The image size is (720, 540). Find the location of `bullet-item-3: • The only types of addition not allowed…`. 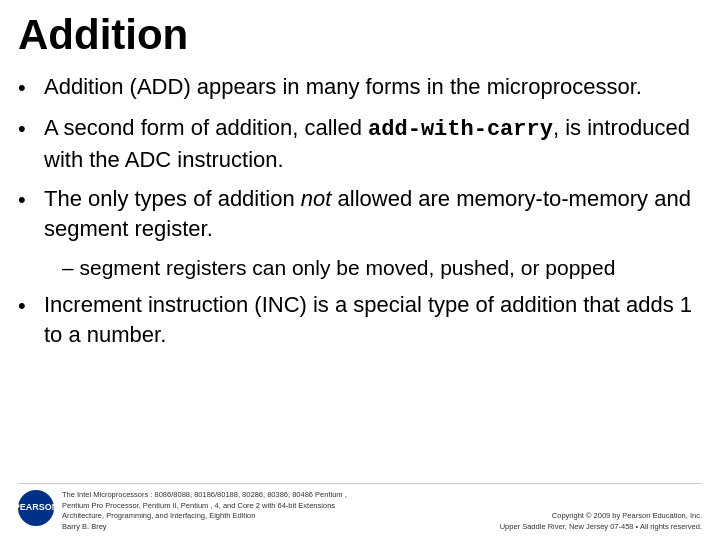

bullet-item-3: • The only types of addition not allowed… is located at coordinates (360, 214).